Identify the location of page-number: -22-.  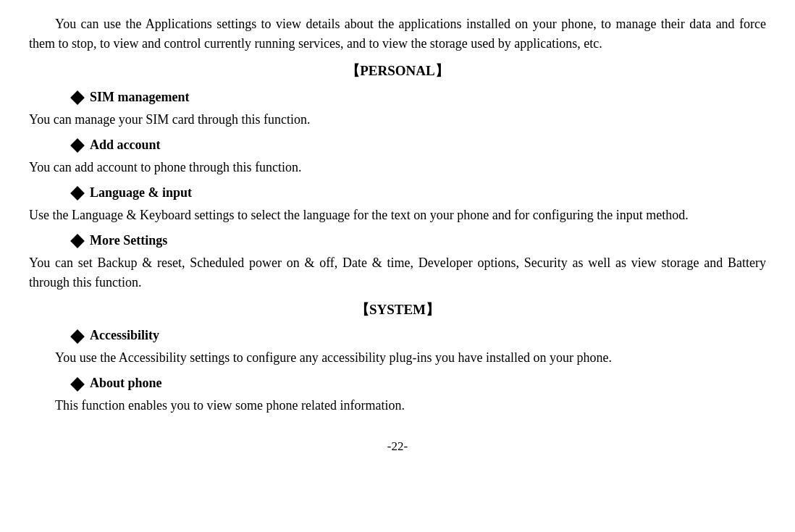
(398, 447).